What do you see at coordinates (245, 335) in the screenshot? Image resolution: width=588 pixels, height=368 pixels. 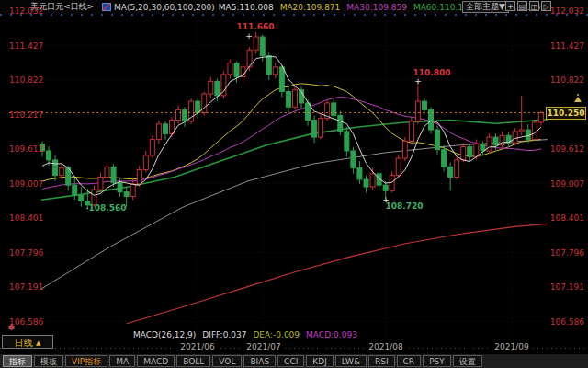 I see `macd-readout: MACD(26,12,9) DIFF:0.037DEA:-0.009MACD:0…` at bounding box center [245, 335].